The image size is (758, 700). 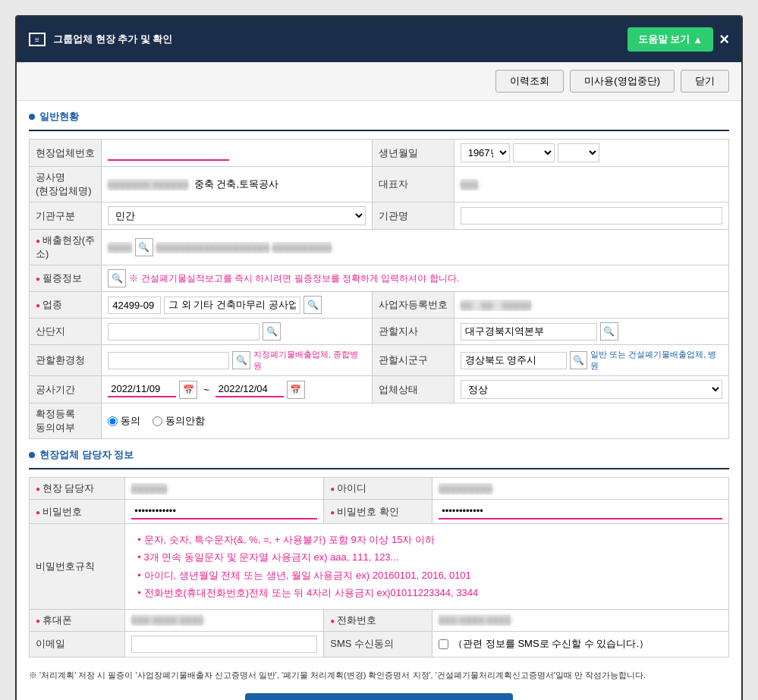 I want to click on biz-reg-label: 사업자등록번호, so click(x=413, y=305).